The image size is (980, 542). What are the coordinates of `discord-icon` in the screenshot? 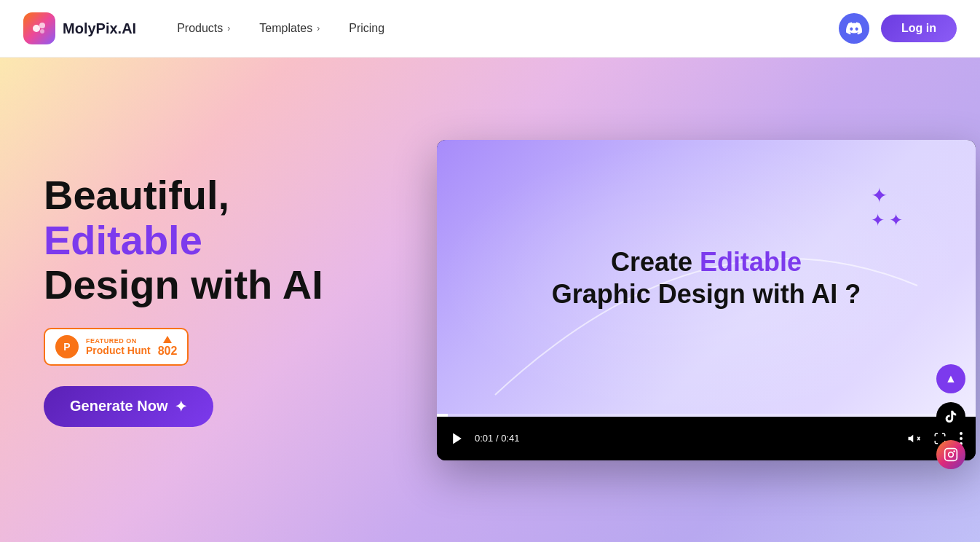 It's located at (854, 28).